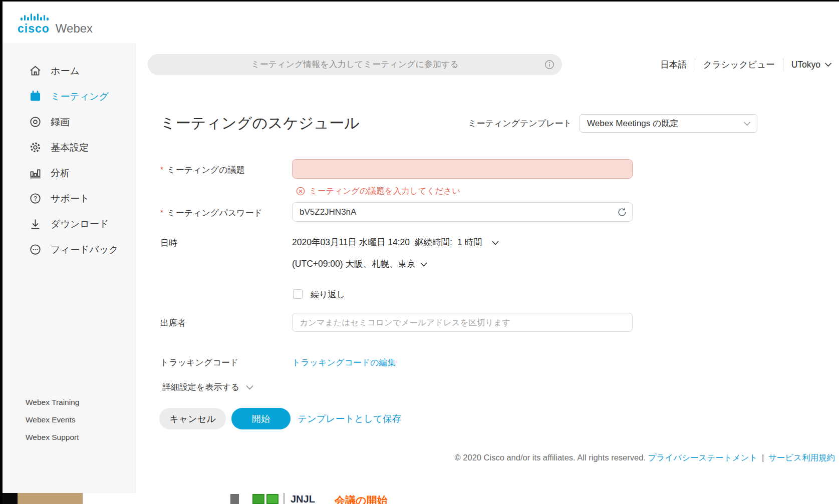 The width and height of the screenshot is (839, 504). Describe the element at coordinates (9, 498) in the screenshot. I see `strip-black-block` at that location.